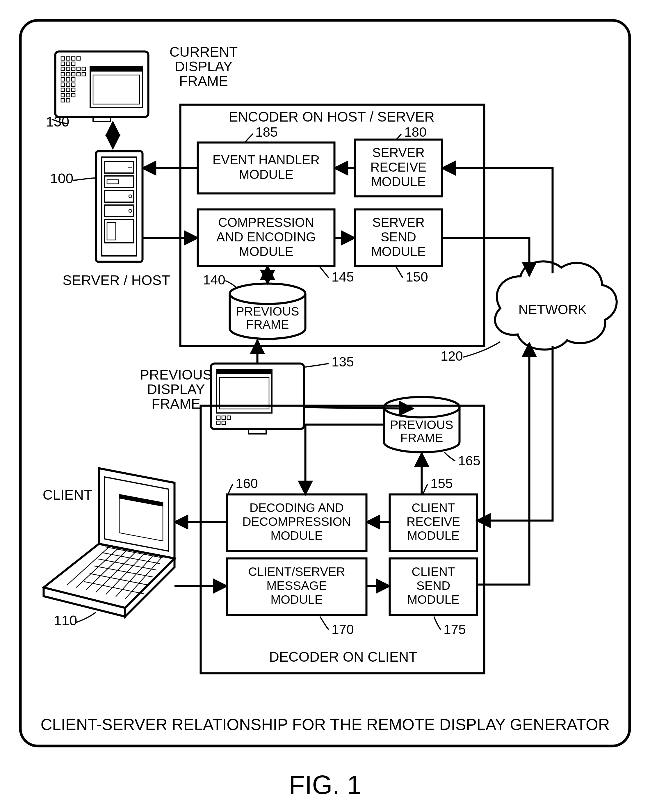  I want to click on decoding-l1: DECODING AND, so click(297, 508).